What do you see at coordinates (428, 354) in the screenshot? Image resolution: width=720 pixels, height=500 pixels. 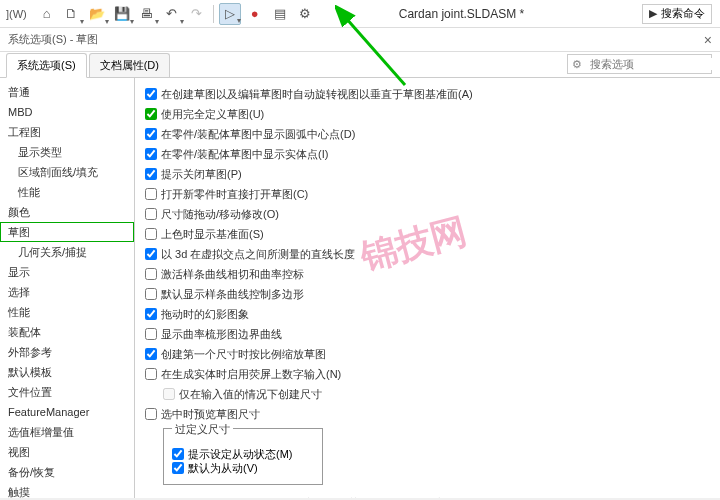 I see `option-row-13: 创建第一个尺寸时按比例缩放草图` at bounding box center [428, 354].